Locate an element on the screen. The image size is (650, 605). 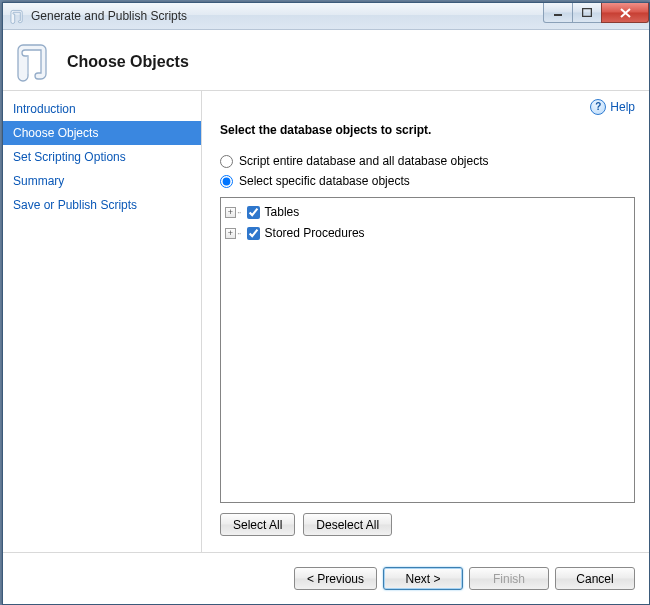
close-button is located at coordinates (625, 13).